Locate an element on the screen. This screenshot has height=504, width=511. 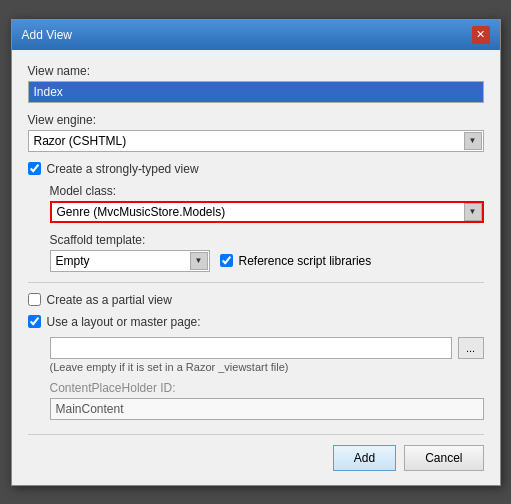
use-layout-label: Use a layout or master page: is located at coordinates (124, 322).